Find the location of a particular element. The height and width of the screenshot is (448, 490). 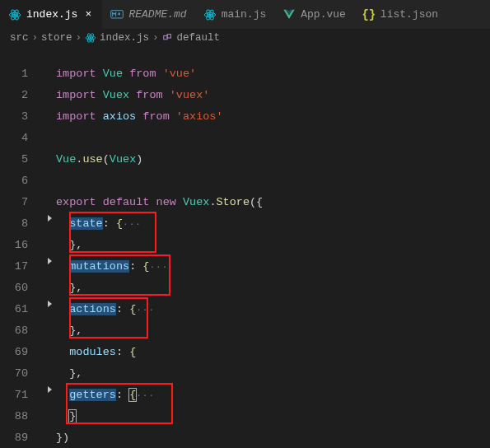

line-number: 70 is located at coordinates (21, 374).